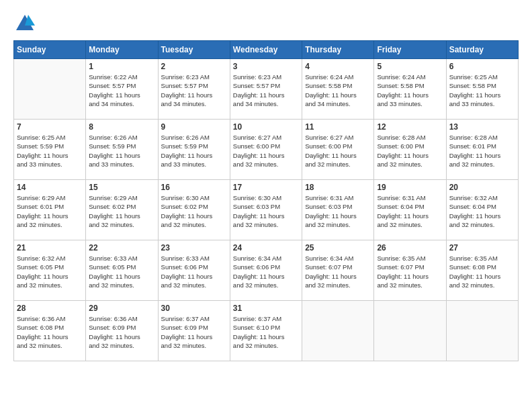 The width and height of the screenshot is (532, 411). I want to click on day-number: 28, so click(50, 308).